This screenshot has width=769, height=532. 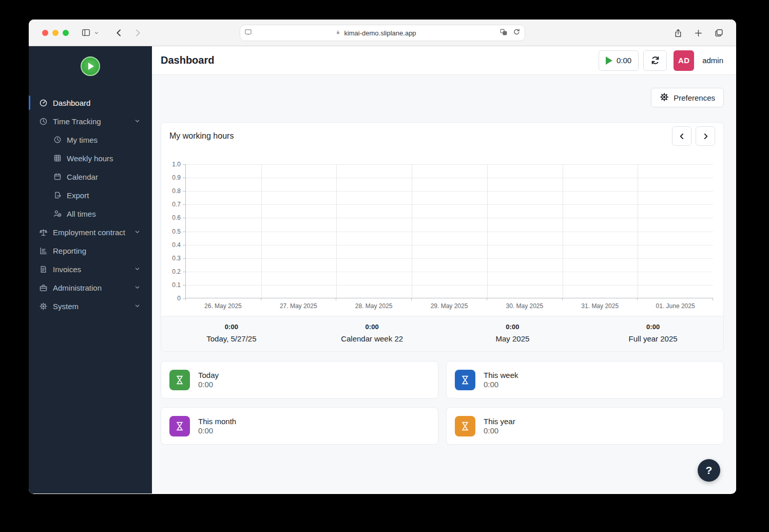 What do you see at coordinates (78, 195) in the screenshot?
I see `sidebar-item-label: Export` at bounding box center [78, 195].